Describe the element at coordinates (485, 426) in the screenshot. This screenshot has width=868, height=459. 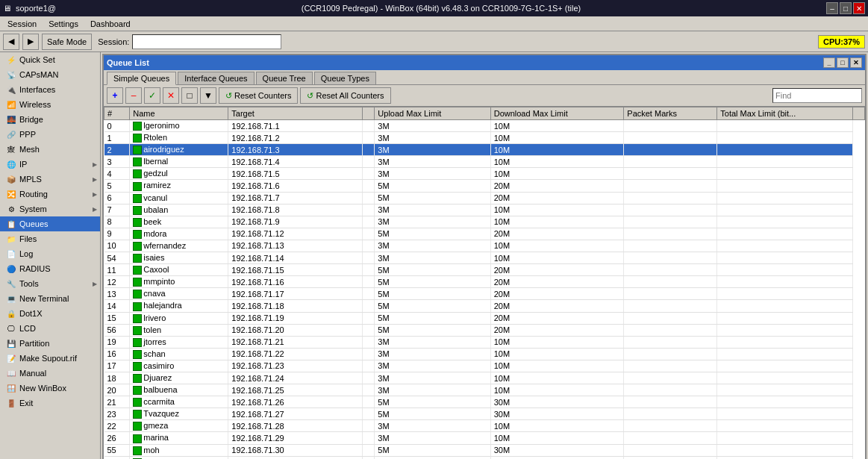
I see `table-row: 22gmeza192.168.71.283M10M` at that location.